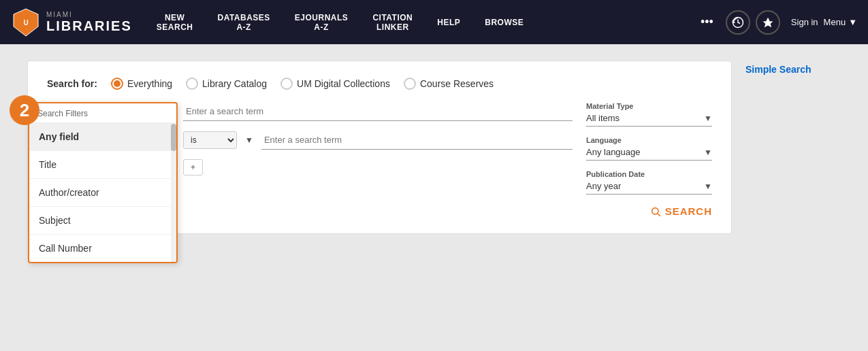 This screenshot has width=868, height=351. I want to click on logo-title: LIBRARIES, so click(89, 26).